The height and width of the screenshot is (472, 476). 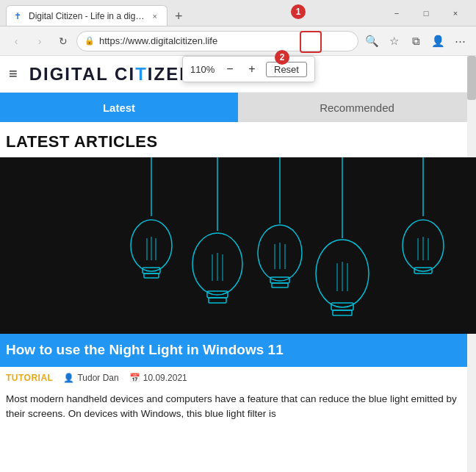 I want to click on badge-2: 2, so click(x=282, y=57).